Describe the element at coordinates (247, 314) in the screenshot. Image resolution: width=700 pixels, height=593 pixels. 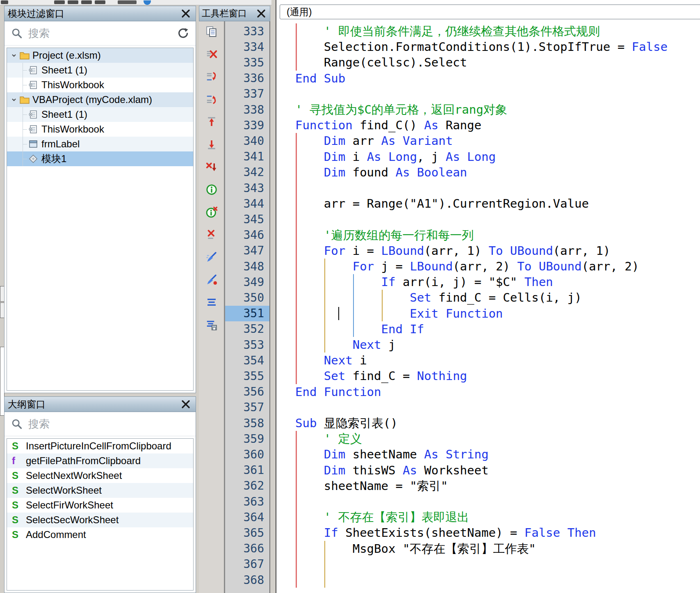
I see `gutter-line-number: 351` at that location.